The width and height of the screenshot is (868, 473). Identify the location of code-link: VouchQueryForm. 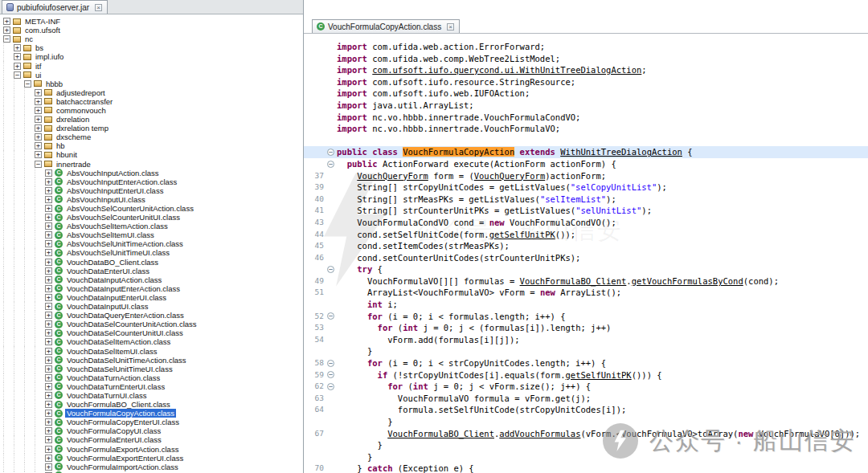
(510, 176).